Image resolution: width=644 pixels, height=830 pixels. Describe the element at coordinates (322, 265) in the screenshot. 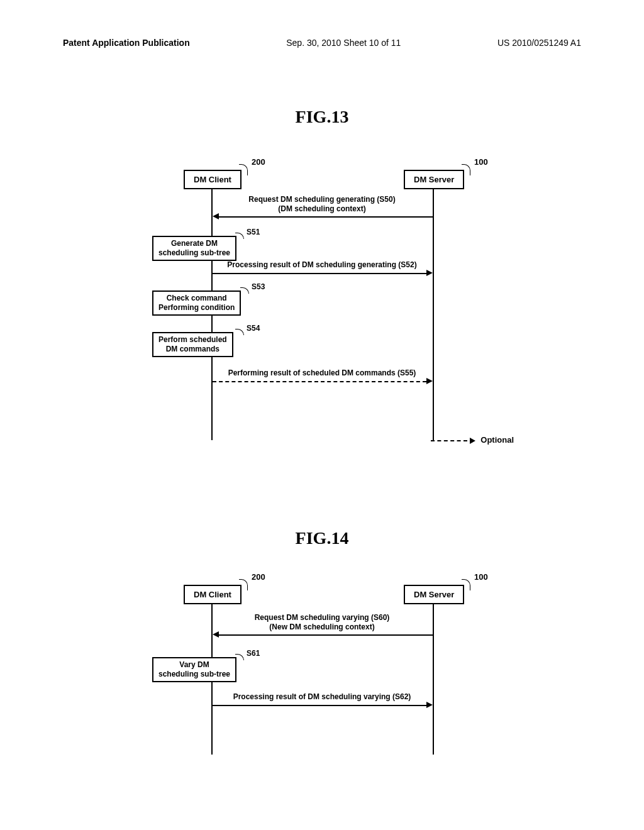

I see `s52-text: Processing result of DM scheduling gener…` at that location.